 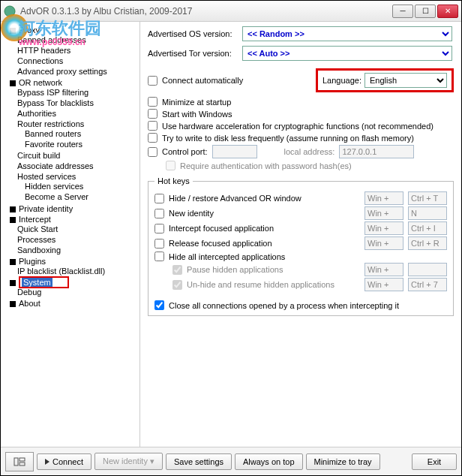 What do you see at coordinates (231, 11) in the screenshot?
I see `titlebar: AdvOR 0.3.1.3 by Albu Cristian, 2009-201…` at bounding box center [231, 11].